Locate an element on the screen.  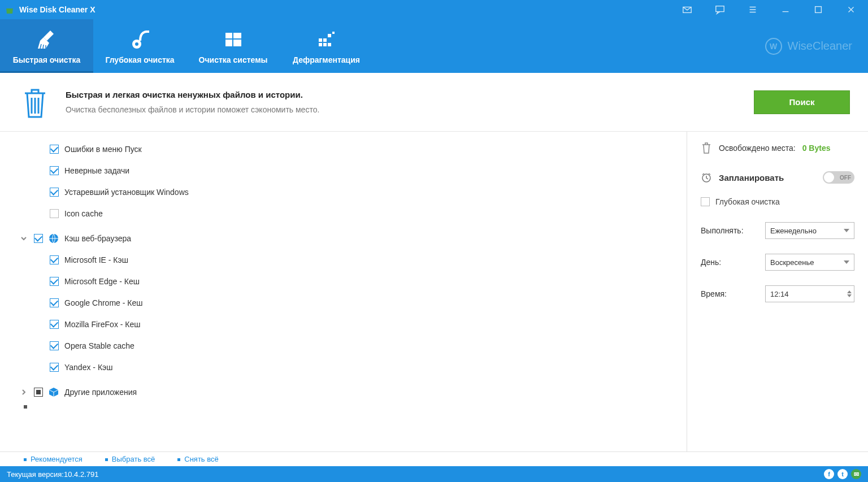
clock-icon is located at coordinates (706, 177).